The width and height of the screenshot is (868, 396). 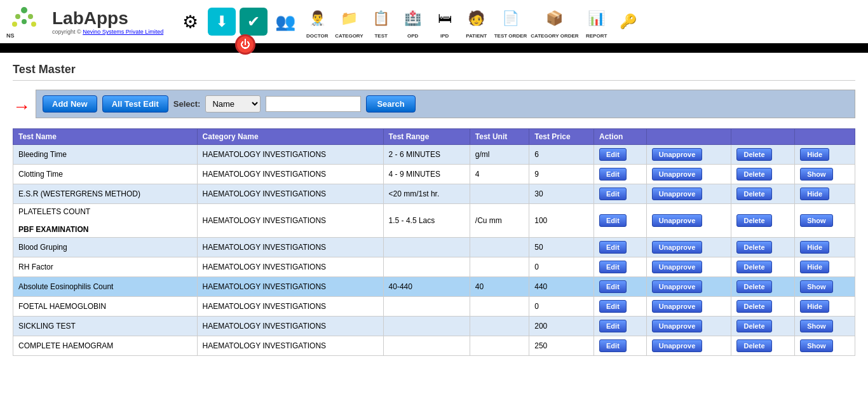 I want to click on cell-test-name: E.S.R (WESTERGRENS METHOD), so click(x=105, y=195).